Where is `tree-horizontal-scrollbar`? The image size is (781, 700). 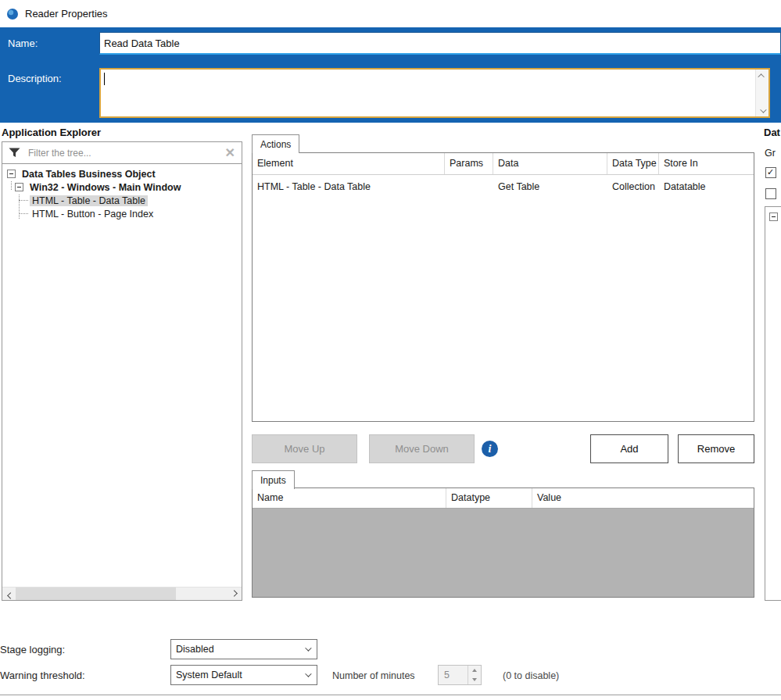 tree-horizontal-scrollbar is located at coordinates (122, 594).